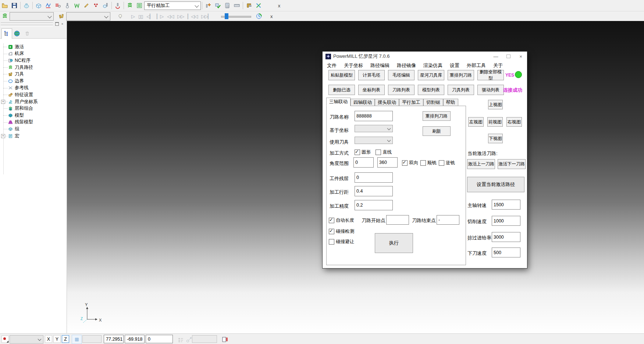  Describe the element at coordinates (512, 164) in the screenshot. I see `activate-next-toolpath-button: 激活下一刀路` at that location.